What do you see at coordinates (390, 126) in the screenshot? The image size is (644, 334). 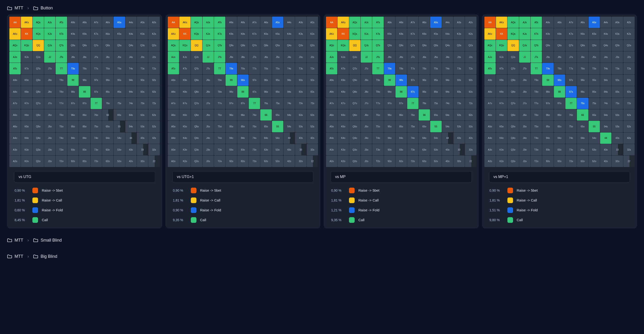 I see `hand-cell: 95o` at bounding box center [390, 126].